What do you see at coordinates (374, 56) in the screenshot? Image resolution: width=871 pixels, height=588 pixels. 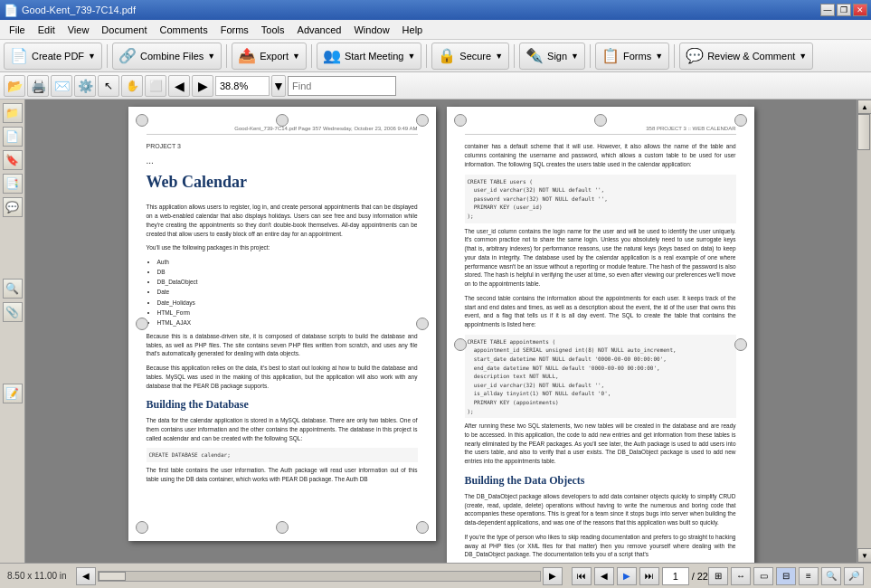 I see `start-meeting-label: Start Meeting` at bounding box center [374, 56].